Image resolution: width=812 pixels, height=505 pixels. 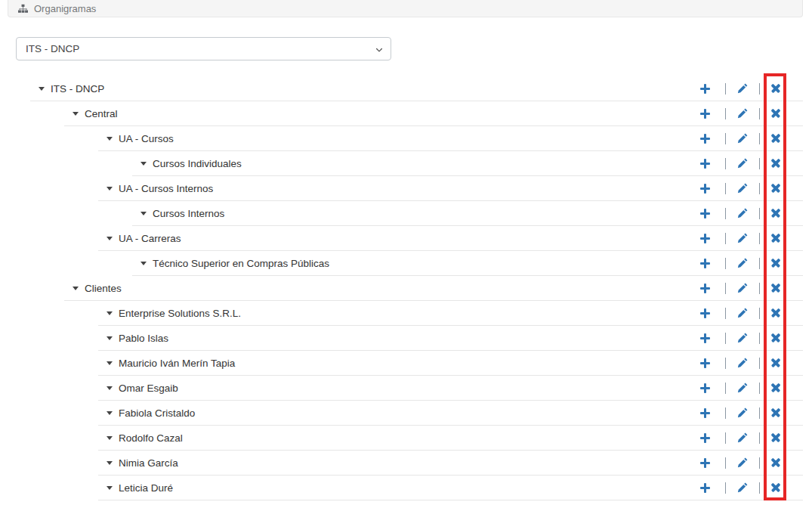 I want to click on tree-node-label: Leticia Duré, so click(x=146, y=488).